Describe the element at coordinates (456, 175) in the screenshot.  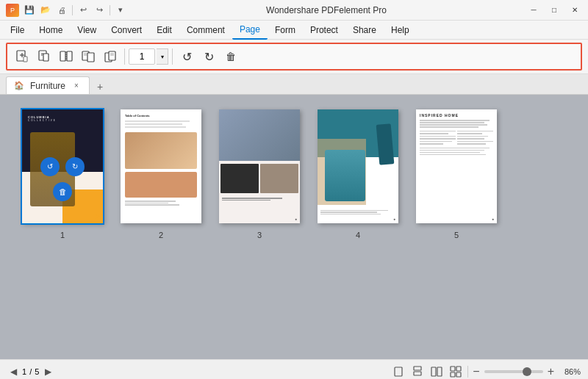
I see `page-thumb-5: INSPIRED HOME` at that location.